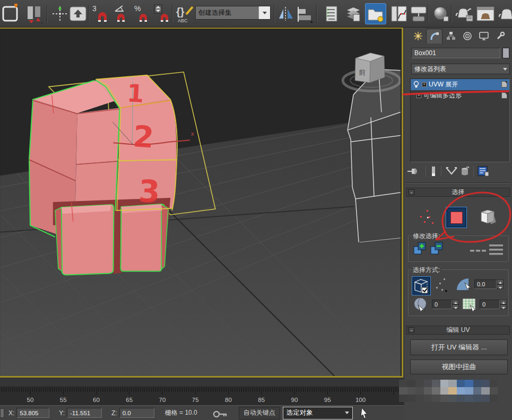 The height and width of the screenshot is (420, 512). I want to click on timeline-tick-label: 50, so click(31, 400).